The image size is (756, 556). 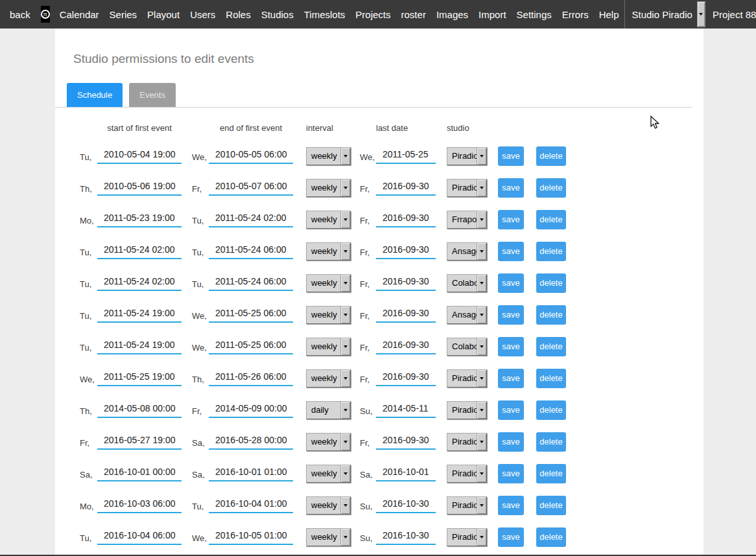 I want to click on nav-item-timeslots: Timeslots, so click(x=325, y=14).